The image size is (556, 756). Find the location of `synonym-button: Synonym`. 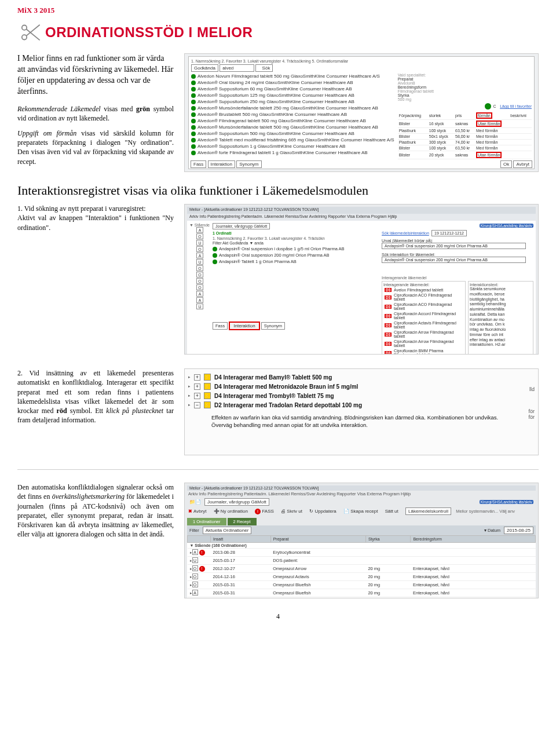

synonym-button: Synonym is located at coordinates (249, 165).